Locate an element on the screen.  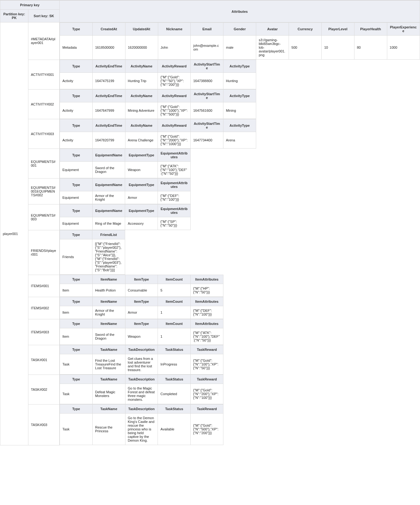
attr-value: 1647475199 is located at coordinates (109, 81).